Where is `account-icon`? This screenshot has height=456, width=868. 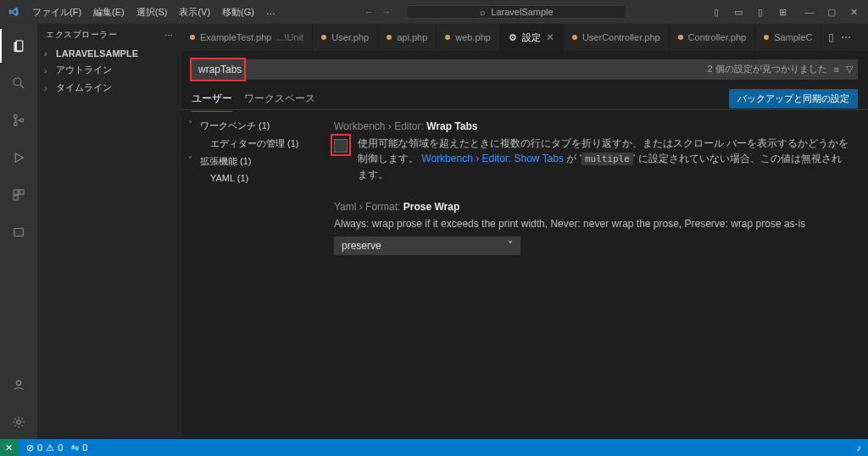 account-icon is located at coordinates (19, 385).